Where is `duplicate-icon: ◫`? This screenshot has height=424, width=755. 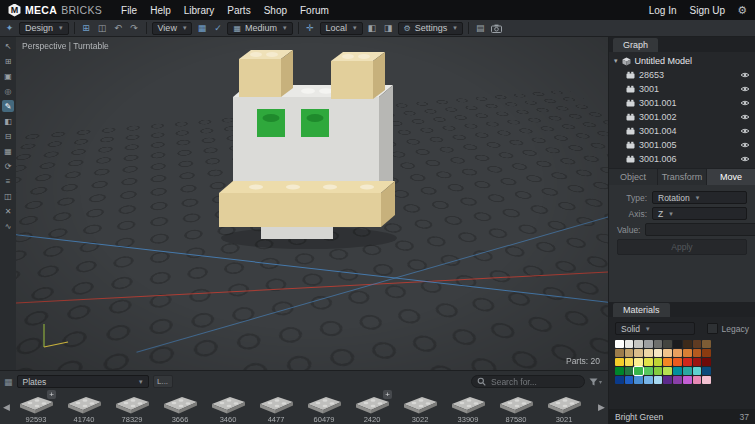
duplicate-icon: ◫ is located at coordinates (102, 28).